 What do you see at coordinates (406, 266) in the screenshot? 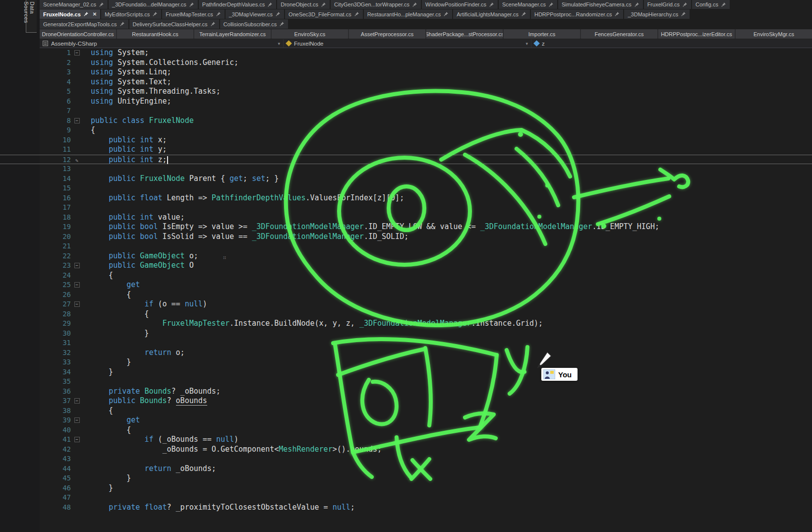
I see `code-line-23: 23− public GameObject O` at bounding box center [406, 266].